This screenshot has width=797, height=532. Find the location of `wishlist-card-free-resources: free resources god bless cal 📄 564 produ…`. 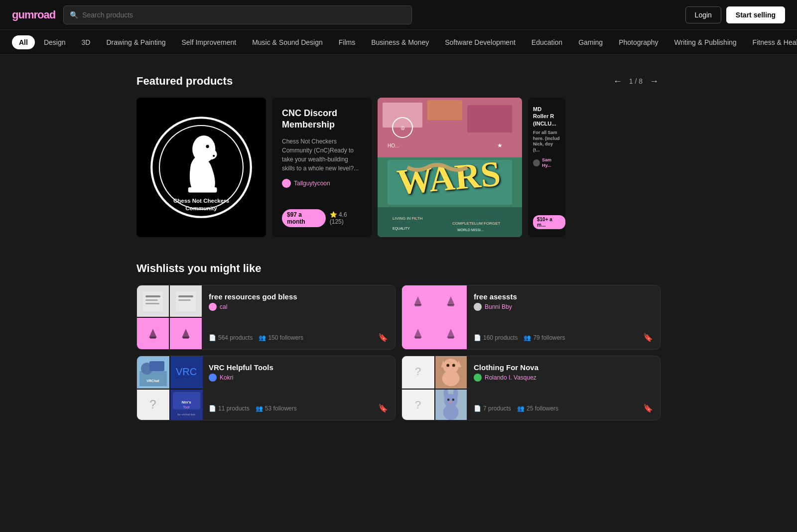

wishlist-card-free-resources: free resources god bless cal 📄 564 produ… is located at coordinates (266, 317).